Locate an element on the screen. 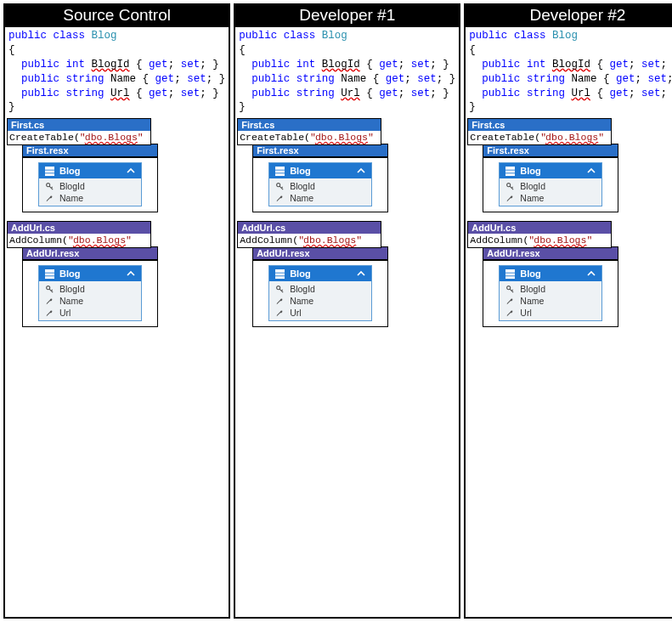 This screenshot has height=622, width=672. file-body: AddColumn("dbo.Blogs" is located at coordinates (309, 240).